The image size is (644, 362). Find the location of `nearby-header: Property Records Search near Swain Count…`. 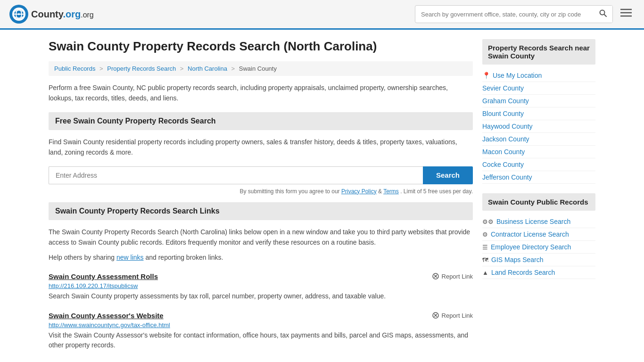

nearby-header: Property Records Search near Swain Count… is located at coordinates (539, 52).